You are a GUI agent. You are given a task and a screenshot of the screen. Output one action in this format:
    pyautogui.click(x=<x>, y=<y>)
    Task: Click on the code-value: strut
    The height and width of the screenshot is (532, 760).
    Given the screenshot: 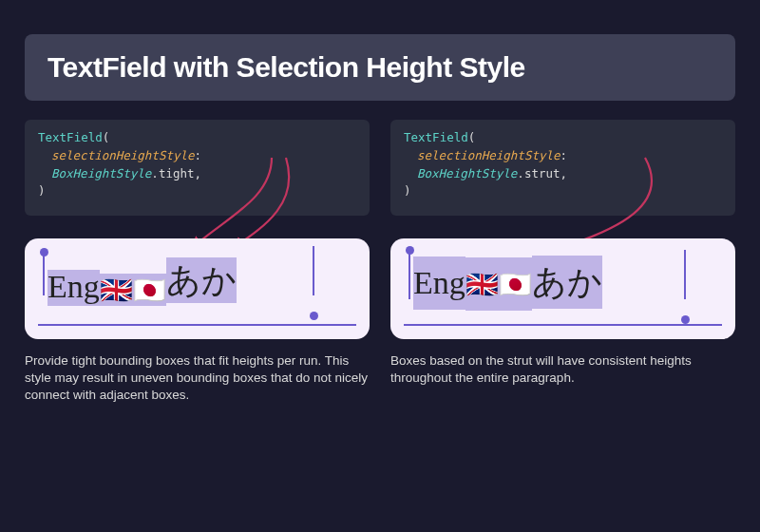 What is the action you would take?
    pyautogui.click(x=542, y=173)
    